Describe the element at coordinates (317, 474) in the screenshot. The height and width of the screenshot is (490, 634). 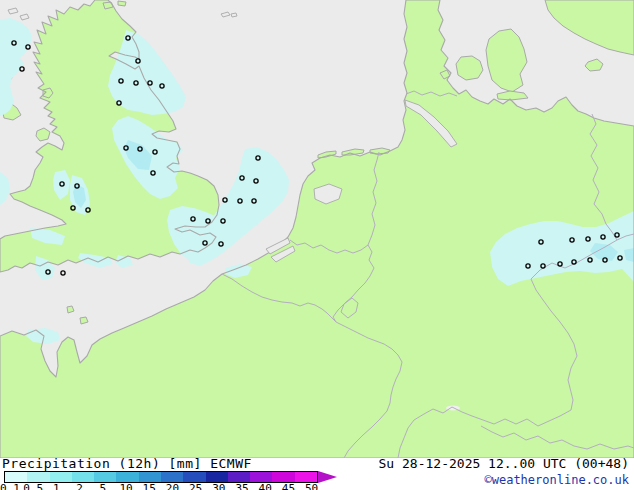
I see `legend-bar: Precipitation (12h) [mm] ECMWF Su 28-12-…` at that location.